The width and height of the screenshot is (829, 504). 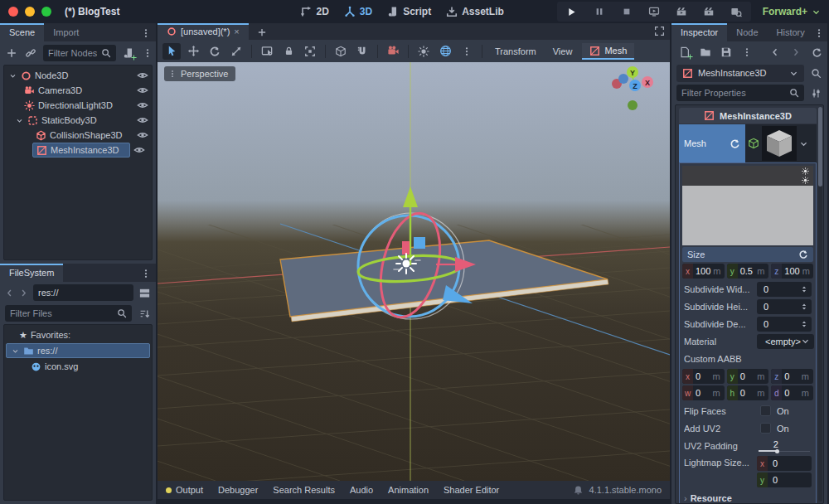 I want to click on tab-node: Node, so click(x=747, y=32).